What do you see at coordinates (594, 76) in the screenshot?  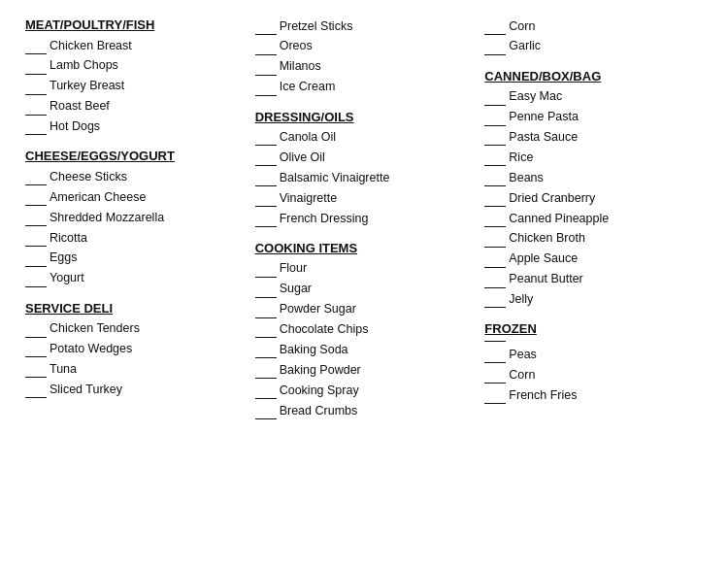 I see `section-title: CANNED/BOX/BAG` at bounding box center [594, 76].